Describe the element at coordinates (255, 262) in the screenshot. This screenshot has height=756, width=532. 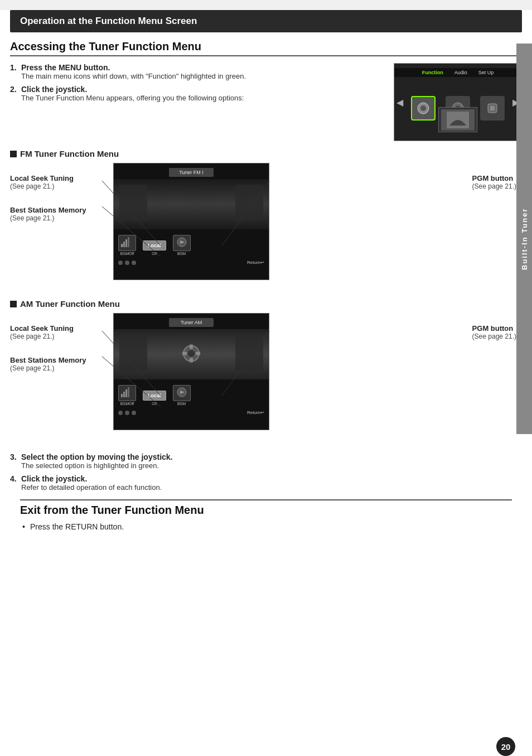
I see `fm-return-label: Return↩` at that location.